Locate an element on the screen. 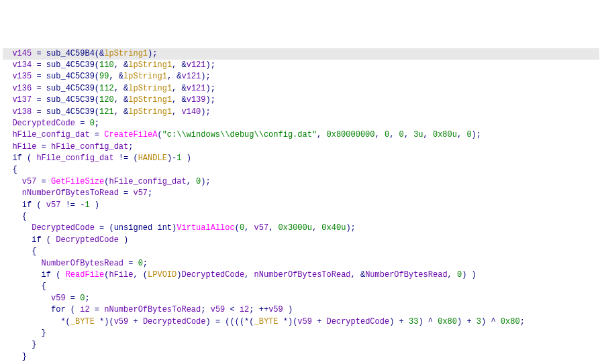  code-line: if ( DecryptedCode ) is located at coordinates (301, 240).